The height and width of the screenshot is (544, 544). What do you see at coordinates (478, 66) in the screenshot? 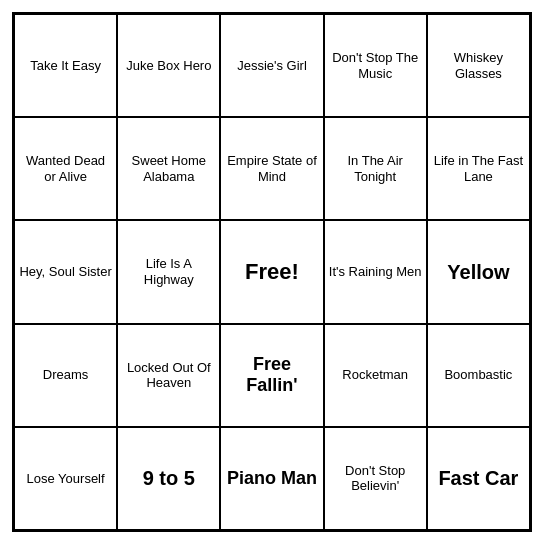
I see `bingo-cell-r0c4: Whiskey Glasses` at bounding box center [478, 66].